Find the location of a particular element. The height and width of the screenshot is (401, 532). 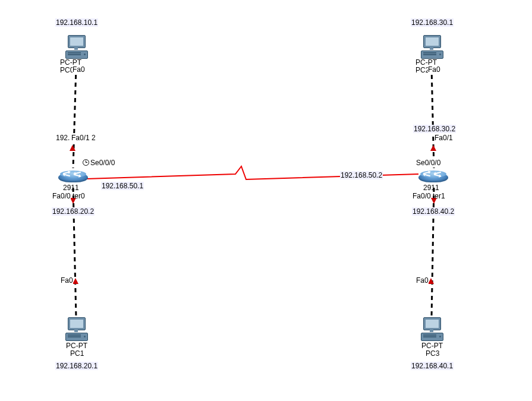

pc1-port-label: Fa0 is located at coordinates (67, 280).